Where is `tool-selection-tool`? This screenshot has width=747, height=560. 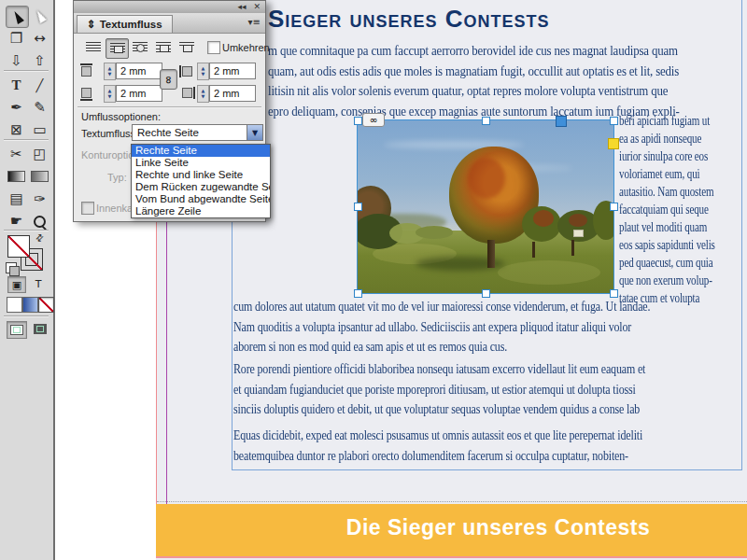
tool-selection-tool is located at coordinates (17, 17).